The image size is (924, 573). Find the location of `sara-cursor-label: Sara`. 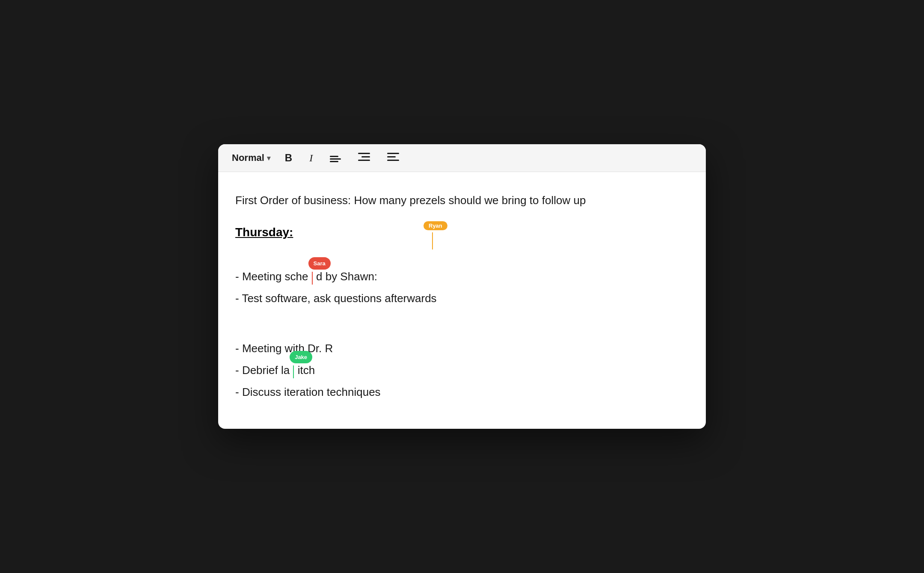

sara-cursor-label: Sara is located at coordinates (320, 264).